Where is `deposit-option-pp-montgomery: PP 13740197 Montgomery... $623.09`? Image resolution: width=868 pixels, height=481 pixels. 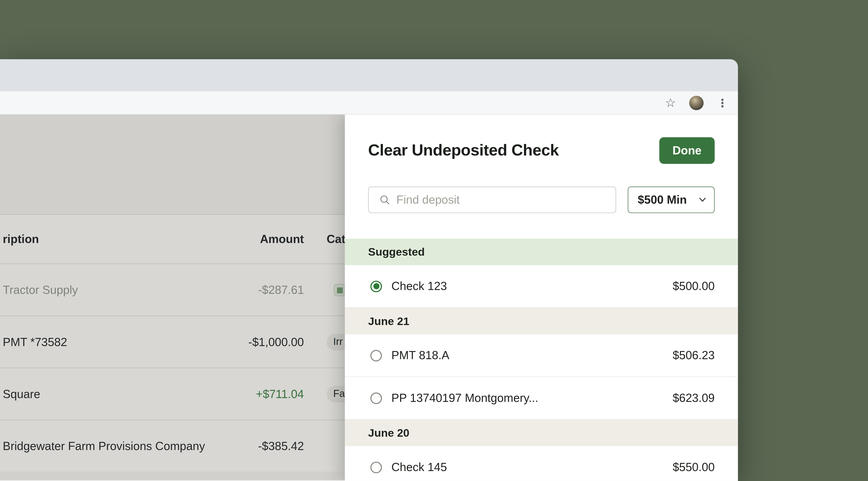
deposit-option-pp-montgomery: PP 13740197 Montgomery... $623.09 is located at coordinates (541, 398).